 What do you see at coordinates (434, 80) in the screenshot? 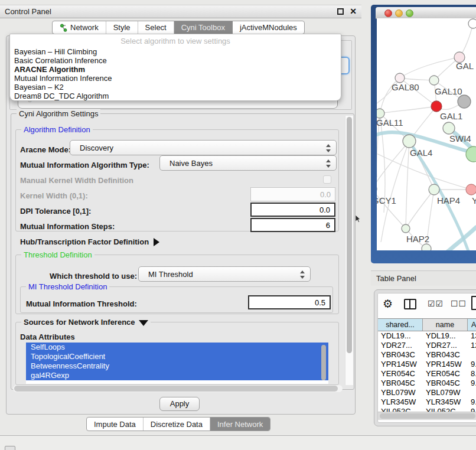
I see `node-gal10` at bounding box center [434, 80].